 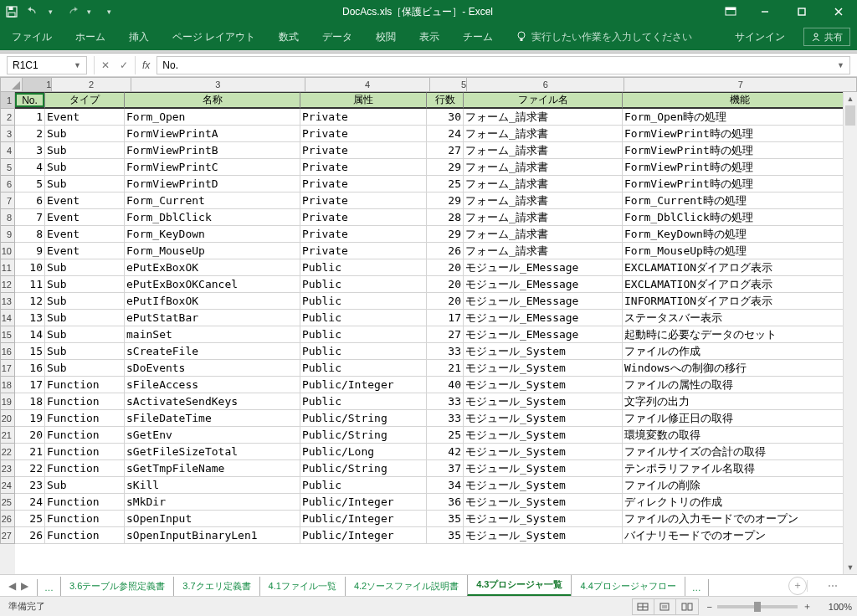 I want to click on cell: 2, so click(x=30, y=134).